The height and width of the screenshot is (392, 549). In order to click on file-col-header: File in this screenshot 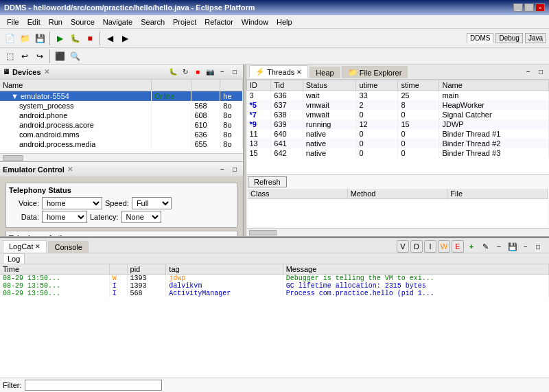, I will do `click(498, 194)`.